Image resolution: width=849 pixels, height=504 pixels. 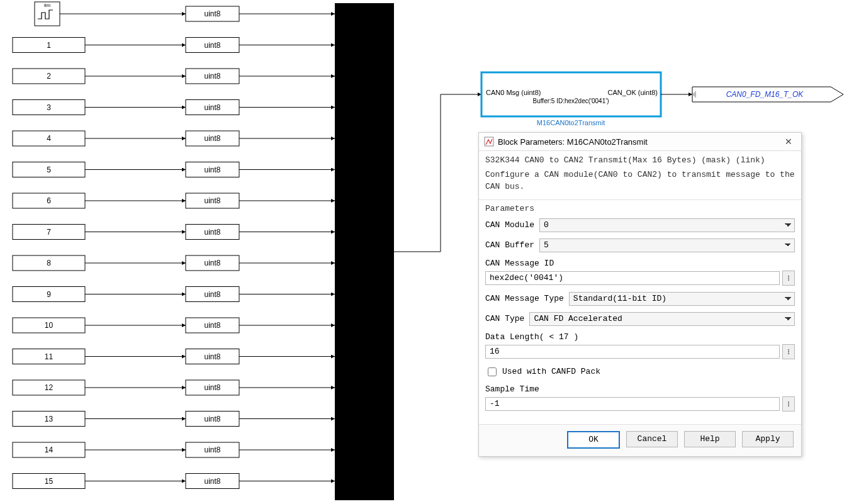 I want to click on dialog-description: S32K344 CAN0 to CAN2 Transmit(Max 16 Byt…, so click(x=640, y=176).